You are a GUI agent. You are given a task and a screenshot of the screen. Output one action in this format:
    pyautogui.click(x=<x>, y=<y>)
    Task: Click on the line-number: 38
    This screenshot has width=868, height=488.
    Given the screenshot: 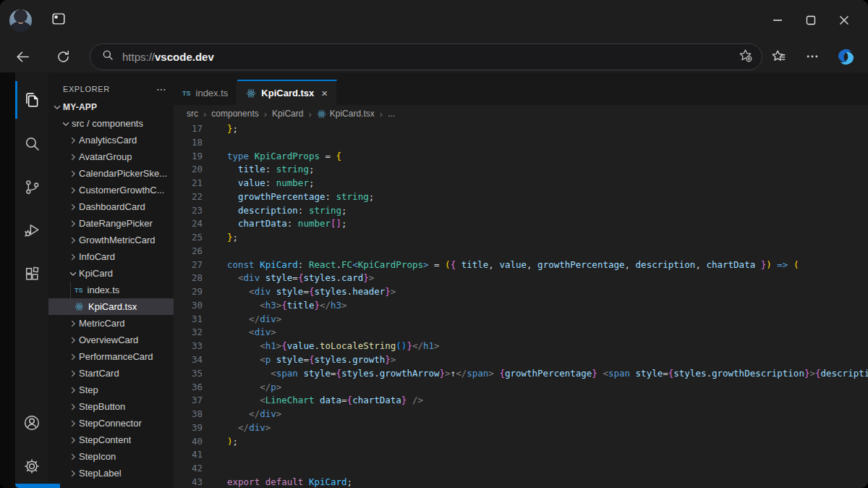 What is the action you would take?
    pyautogui.click(x=195, y=414)
    